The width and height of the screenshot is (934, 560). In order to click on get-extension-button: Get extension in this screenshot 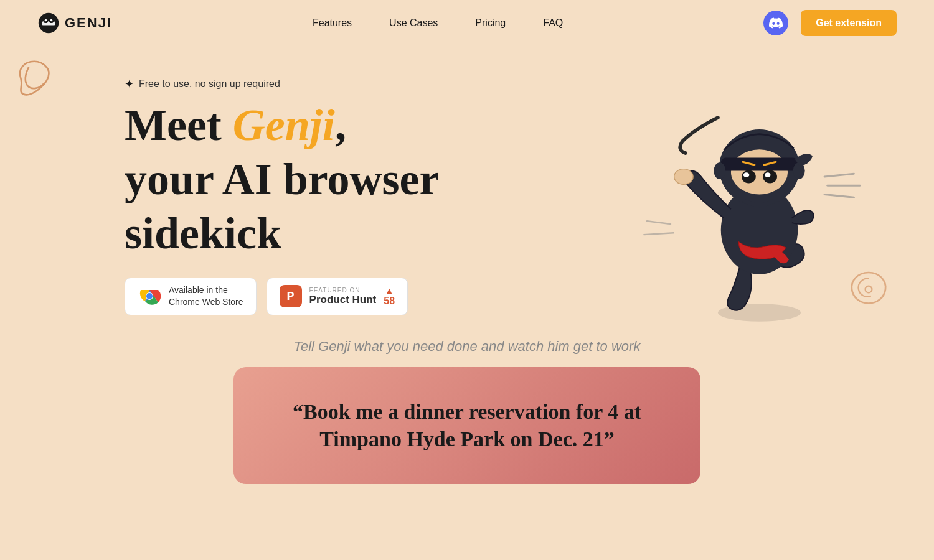, I will do `click(849, 23)`.